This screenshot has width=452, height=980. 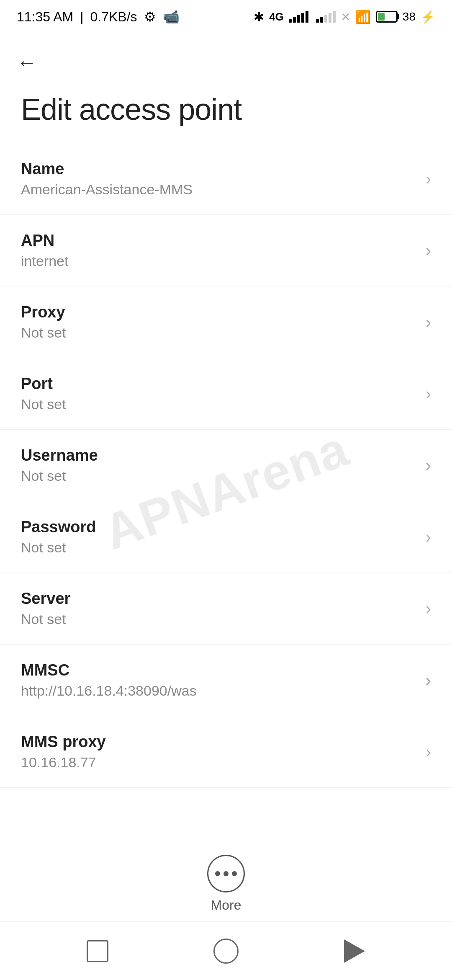 What do you see at coordinates (363, 17) in the screenshot?
I see `wifi-icon: 📶` at bounding box center [363, 17].